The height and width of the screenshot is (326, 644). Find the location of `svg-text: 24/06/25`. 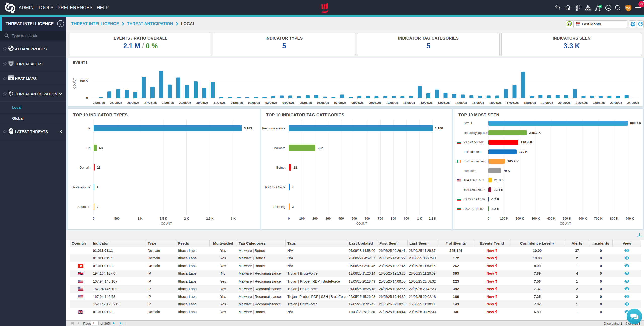

svg-text: 24/06/25 is located at coordinates (633, 103).